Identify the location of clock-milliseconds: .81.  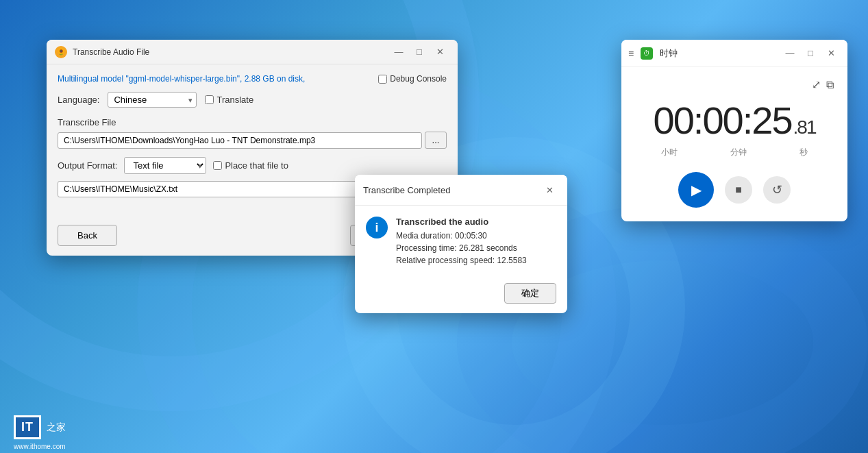
(804, 127).